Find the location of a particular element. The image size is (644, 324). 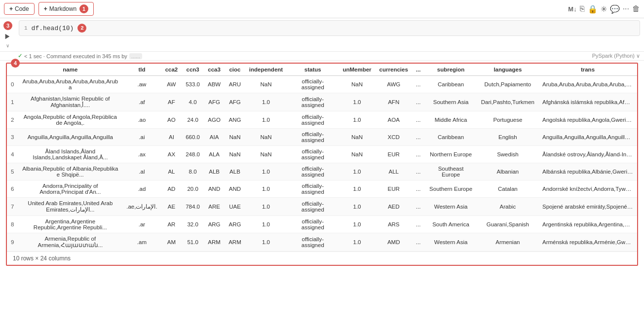

cell-ccn3: 20.0 is located at coordinates (192, 189).